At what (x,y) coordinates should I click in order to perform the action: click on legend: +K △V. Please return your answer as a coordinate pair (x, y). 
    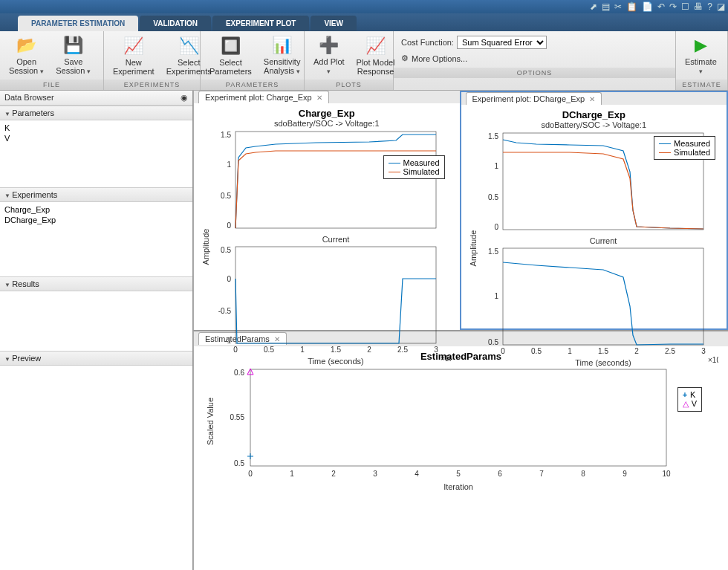
    Looking at the image, I should click on (689, 400).